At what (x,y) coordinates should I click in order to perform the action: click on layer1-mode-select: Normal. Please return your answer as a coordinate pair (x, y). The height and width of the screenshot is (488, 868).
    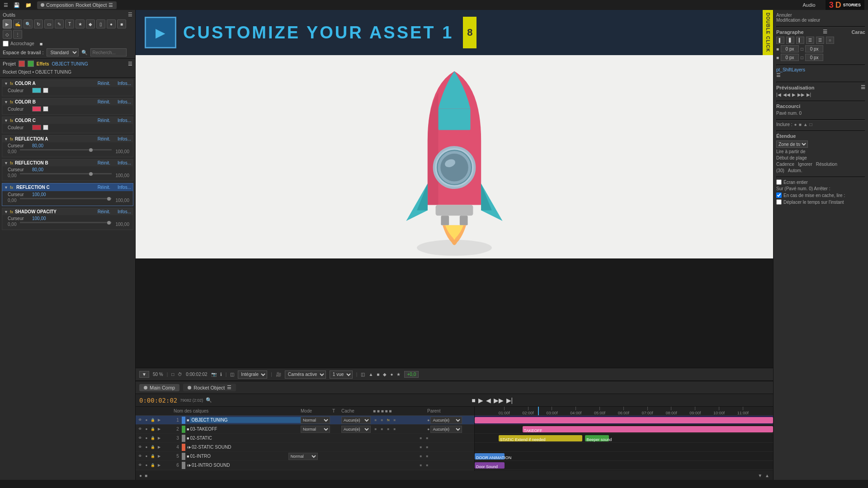
    Looking at the image, I should click on (316, 420).